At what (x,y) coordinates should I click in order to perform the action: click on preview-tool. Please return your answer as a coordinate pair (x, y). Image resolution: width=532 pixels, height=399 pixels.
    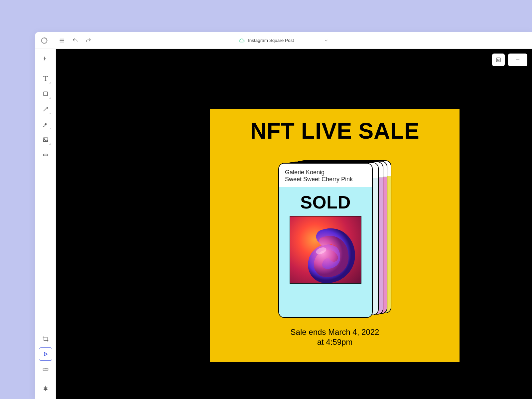
    Looking at the image, I should click on (46, 354).